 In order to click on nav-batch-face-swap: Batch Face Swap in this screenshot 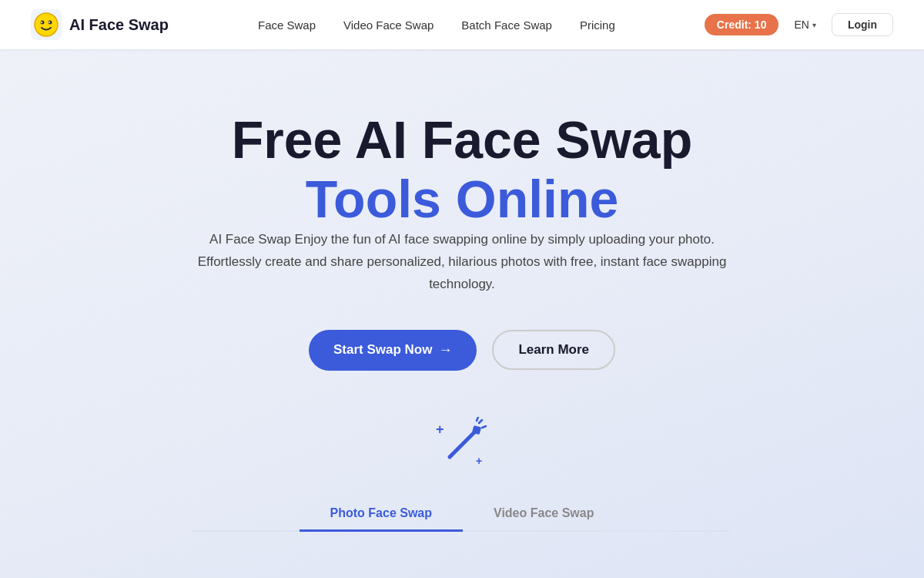, I will do `click(507, 25)`.